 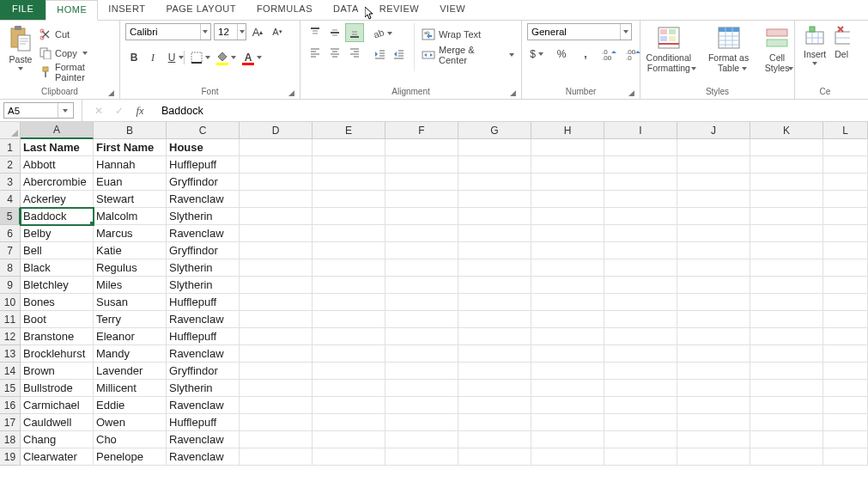 I want to click on row-header: 1, so click(x=10, y=148).